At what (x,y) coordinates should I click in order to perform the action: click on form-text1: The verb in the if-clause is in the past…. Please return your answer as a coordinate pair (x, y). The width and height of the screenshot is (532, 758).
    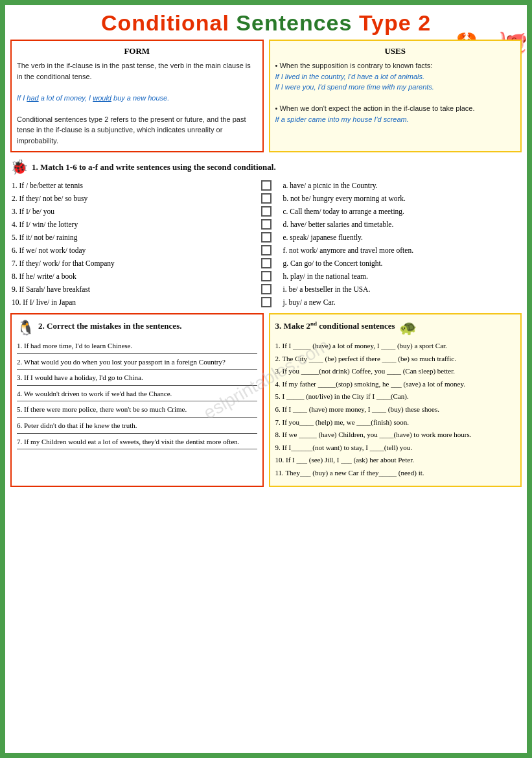
    Looking at the image, I should click on (137, 71).